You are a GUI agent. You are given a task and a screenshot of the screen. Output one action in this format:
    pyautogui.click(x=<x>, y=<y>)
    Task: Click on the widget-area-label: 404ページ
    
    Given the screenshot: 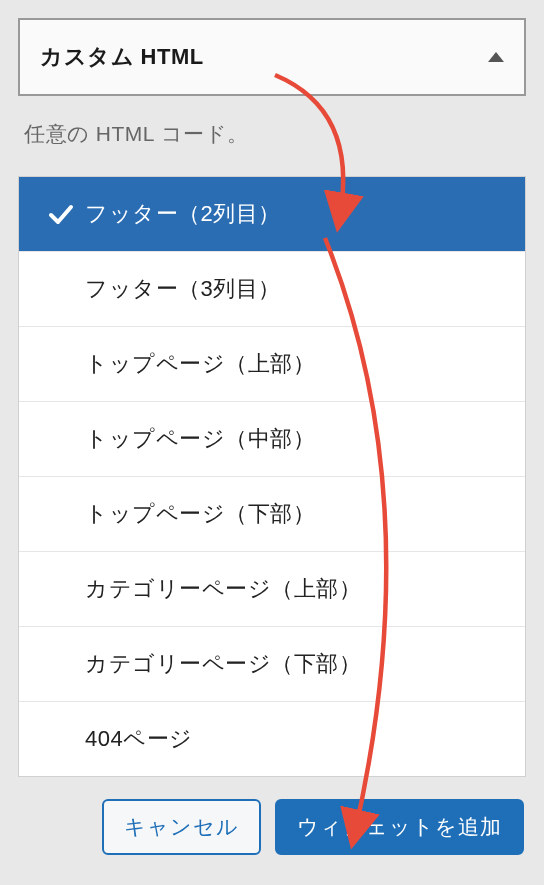 What is the action you would take?
    pyautogui.click(x=299, y=739)
    